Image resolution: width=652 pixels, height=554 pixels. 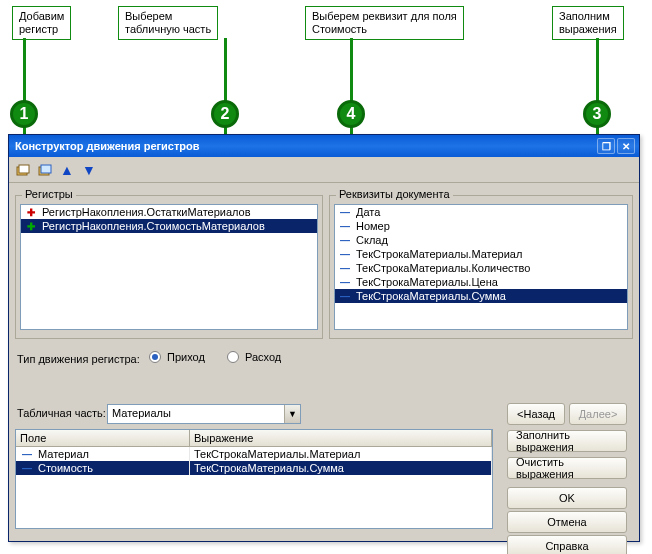 I want to click on grid-header-expression: Выражение, so click(x=341, y=438).